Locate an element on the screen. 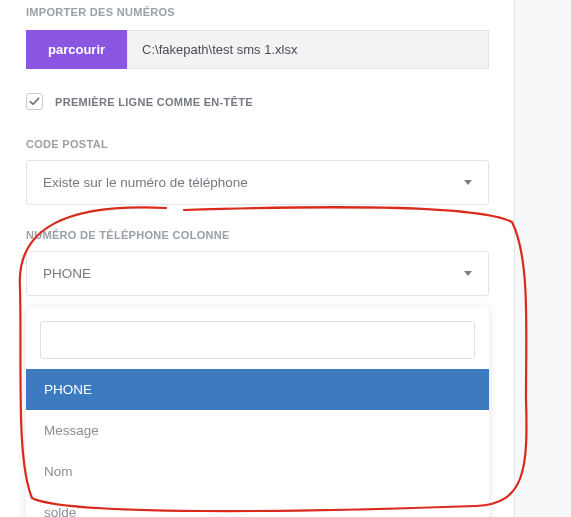 The height and width of the screenshot is (517, 571). import-label: IMPORTER DES NUMÉROS is located at coordinates (258, 12).